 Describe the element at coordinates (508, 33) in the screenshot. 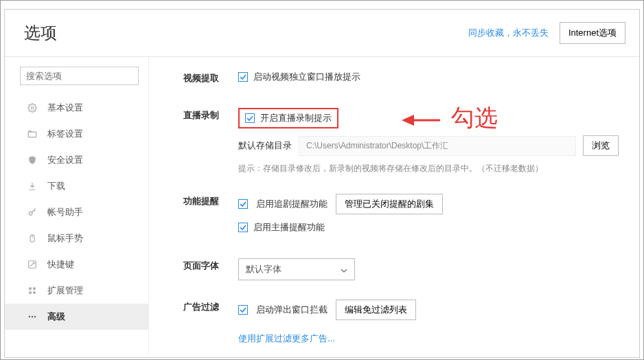

I see `sync-favorites-link: 同步收藏，永不丢失` at that location.